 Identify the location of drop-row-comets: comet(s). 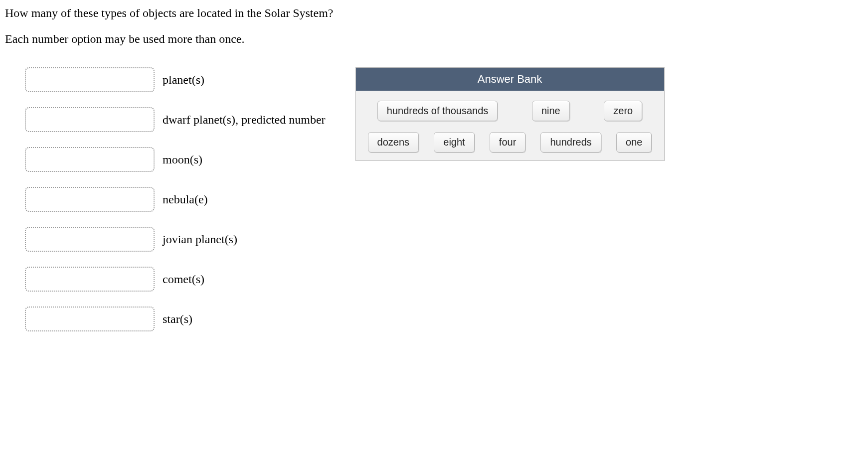
(175, 279).